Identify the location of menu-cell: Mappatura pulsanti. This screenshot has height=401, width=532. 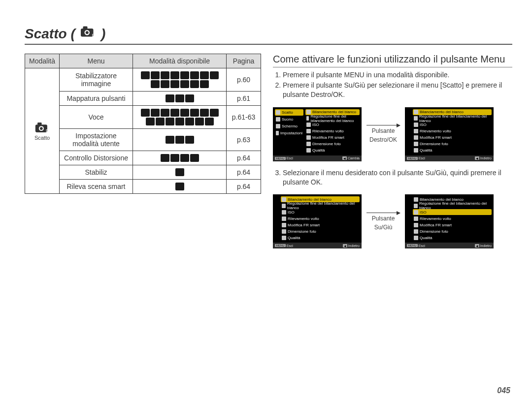
(97, 98).